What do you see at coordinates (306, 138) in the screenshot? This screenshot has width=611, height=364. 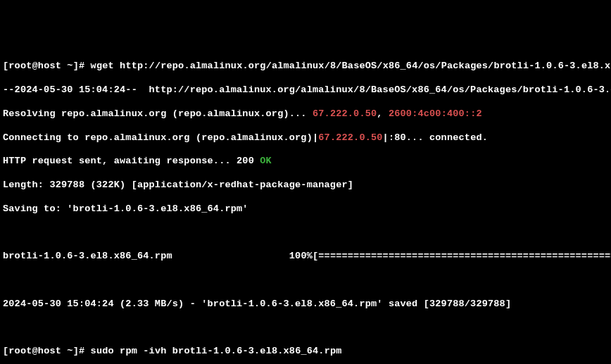 I see `wget-connect: Connecting to repo.almalinux.org (repo.a…` at bounding box center [306, 138].